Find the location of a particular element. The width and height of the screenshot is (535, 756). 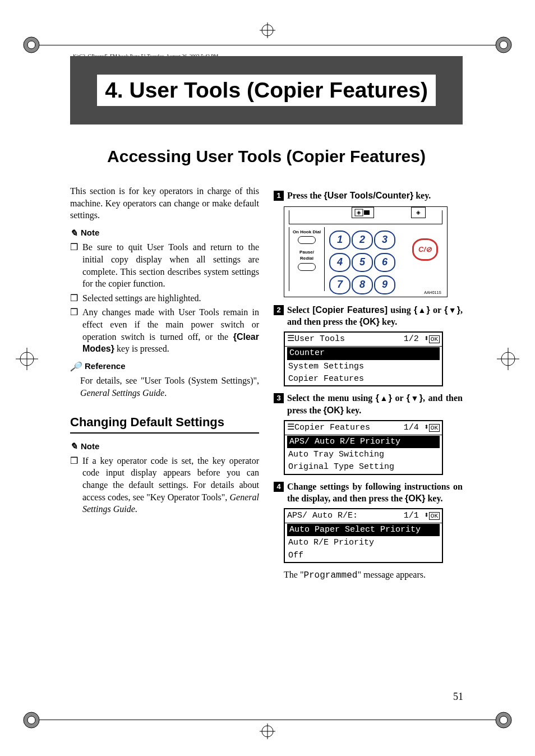

intro-paragraph: This section is for key operators in cha… is located at coordinates (165, 203).